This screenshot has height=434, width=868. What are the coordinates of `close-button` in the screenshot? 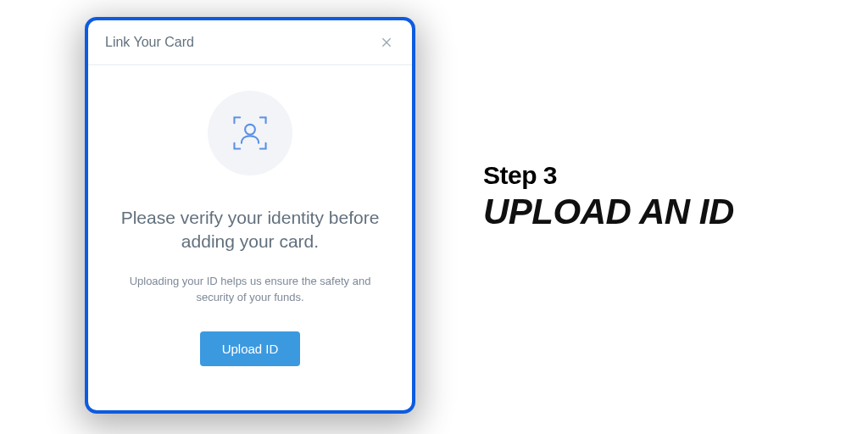 It's located at (387, 42).